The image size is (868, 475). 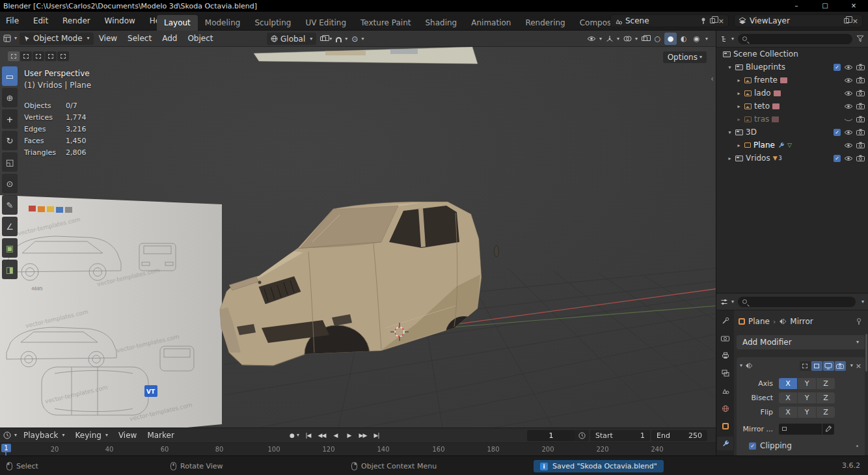 What do you see at coordinates (793, 93) in the screenshot?
I see `outliner-row-lado: ▸ lado` at bounding box center [793, 93].